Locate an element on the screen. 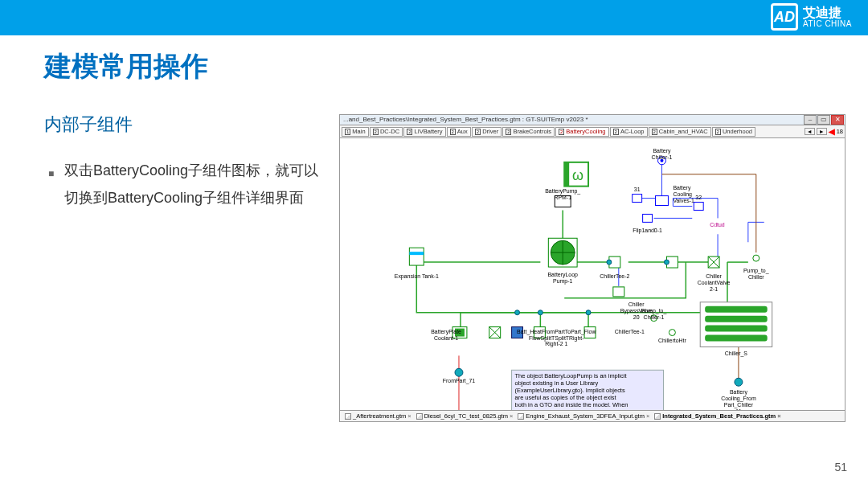 This screenshot has height=488, width=868. brand-logo: AD 艾迪捷 ATIC CHINA is located at coordinates (812, 17).